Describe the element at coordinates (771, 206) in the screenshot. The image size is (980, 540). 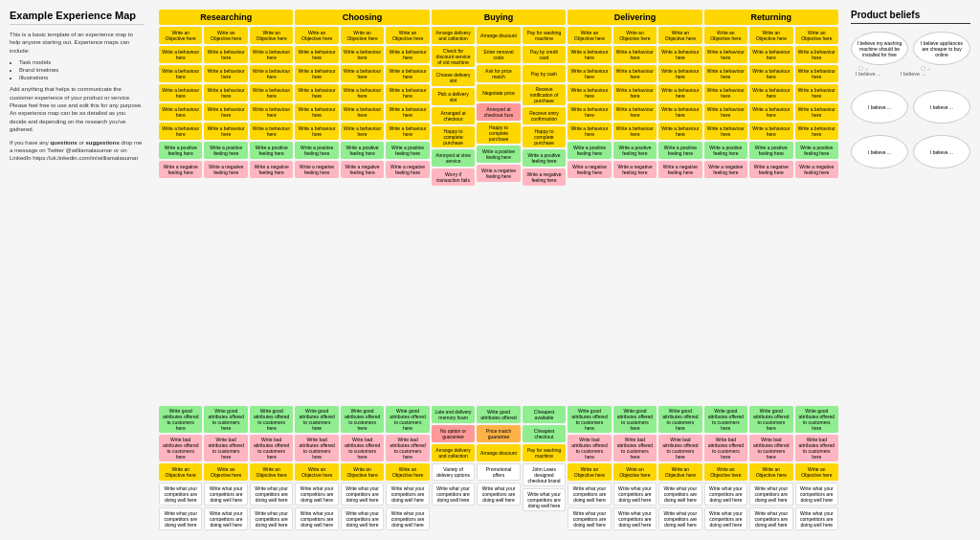
I see `phase-returning: Returning Write an Objective here Write …` at that location.